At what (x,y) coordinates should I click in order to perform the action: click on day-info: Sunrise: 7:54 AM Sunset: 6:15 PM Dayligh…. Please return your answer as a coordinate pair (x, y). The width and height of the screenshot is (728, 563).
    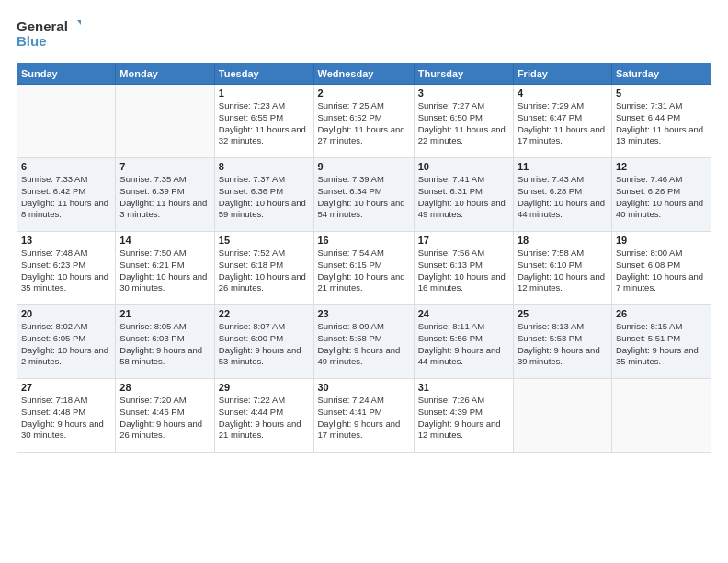
    Looking at the image, I should click on (364, 270).